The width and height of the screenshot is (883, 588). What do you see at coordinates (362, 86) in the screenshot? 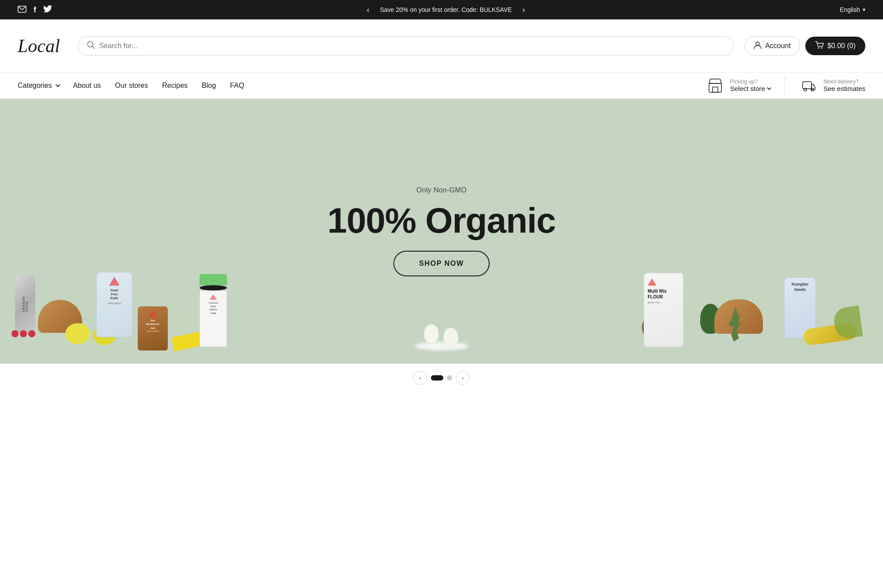
I see `nav-links: Categories About us Our stores Recipes B…` at bounding box center [362, 86].